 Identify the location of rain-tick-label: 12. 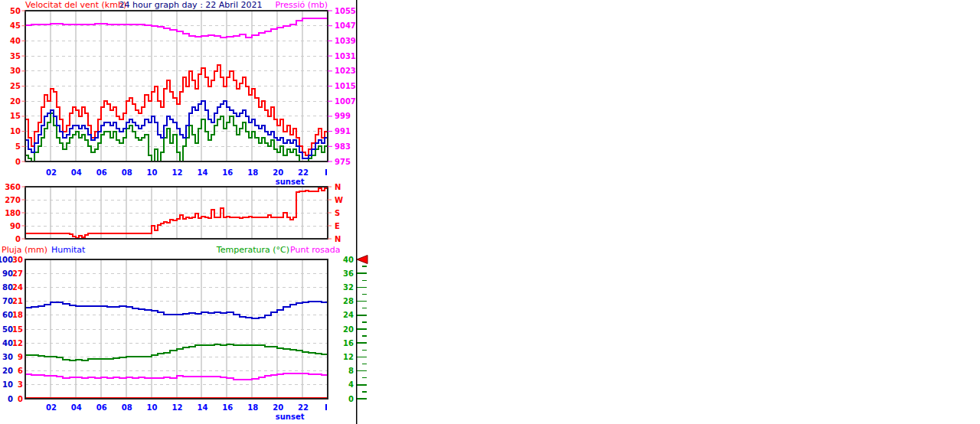
(18, 343).